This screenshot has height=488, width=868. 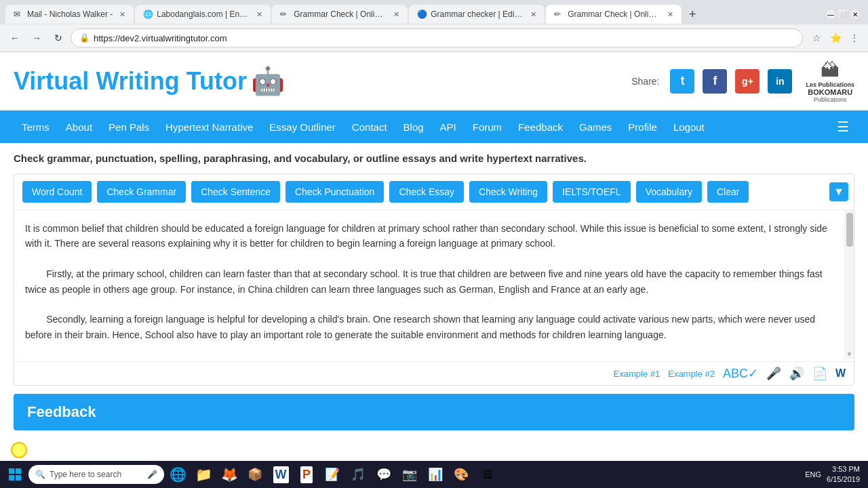 I want to click on speaker-icon: 🔊, so click(x=797, y=373).